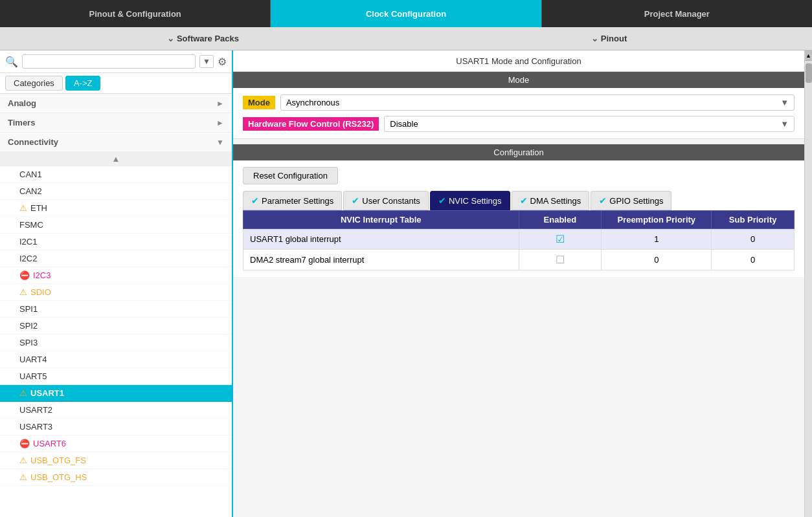  What do you see at coordinates (28, 326) in the screenshot?
I see `item-label: SPI2` at bounding box center [28, 326].